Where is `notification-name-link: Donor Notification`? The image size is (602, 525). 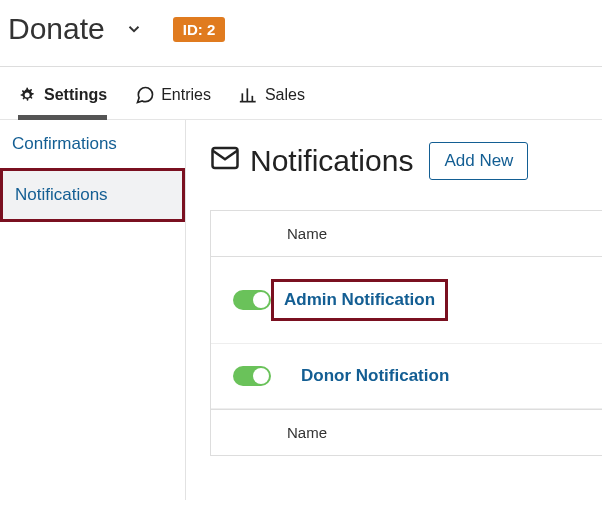
notification-name-link: Donor Notification is located at coordinates (375, 376).